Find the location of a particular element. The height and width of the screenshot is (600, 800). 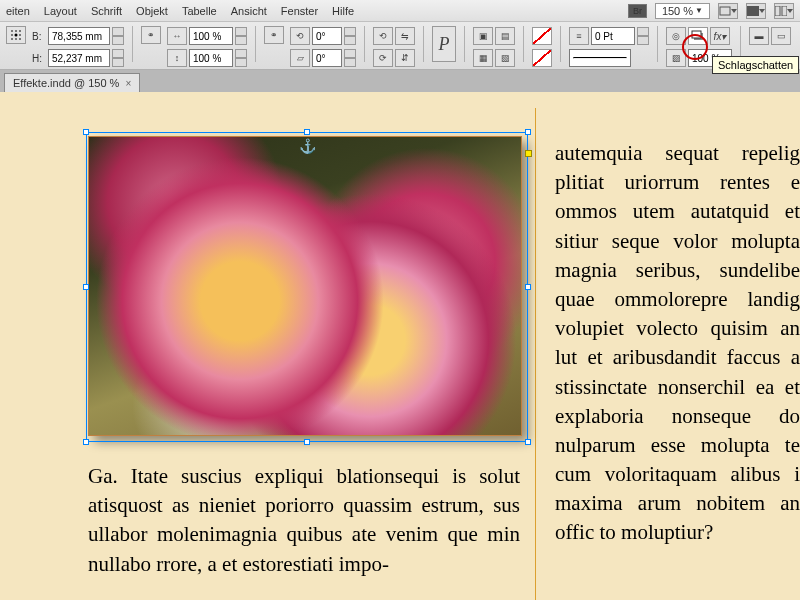

scale-x-spinner is located at coordinates (241, 36).